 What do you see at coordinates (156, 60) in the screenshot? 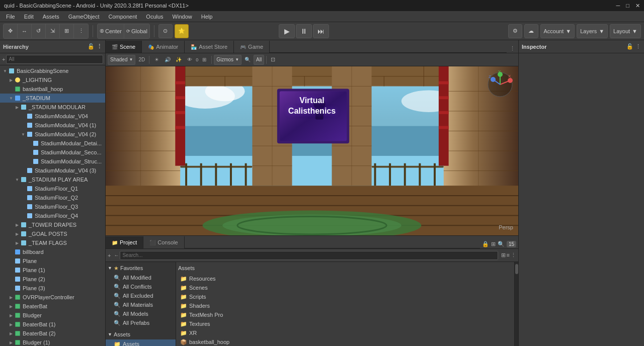
I see `lighting-toggle: ☀` at bounding box center [156, 60].